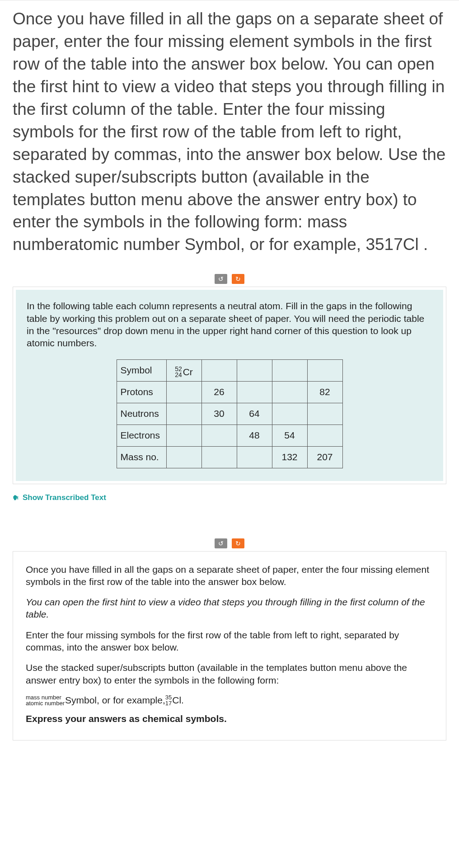  What do you see at coordinates (230, 457) in the screenshot?
I see `table-row: Mass no. 132 207` at bounding box center [230, 457].